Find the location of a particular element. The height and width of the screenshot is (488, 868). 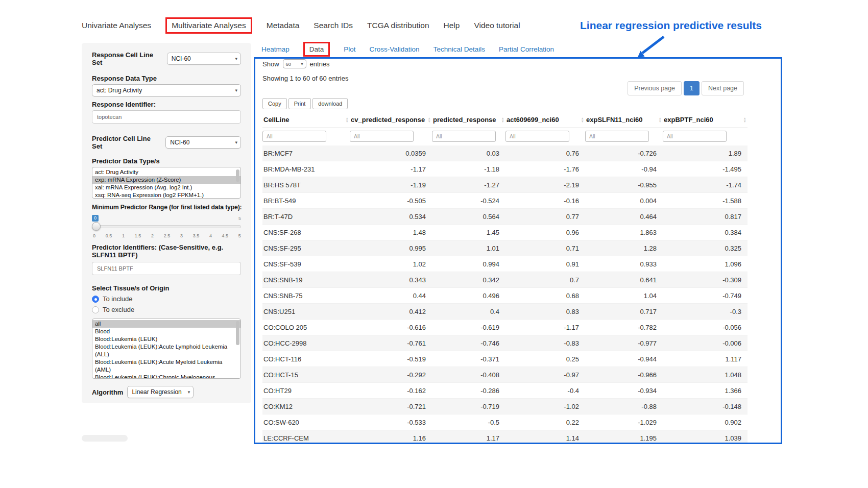

partial-element is located at coordinates (105, 438).